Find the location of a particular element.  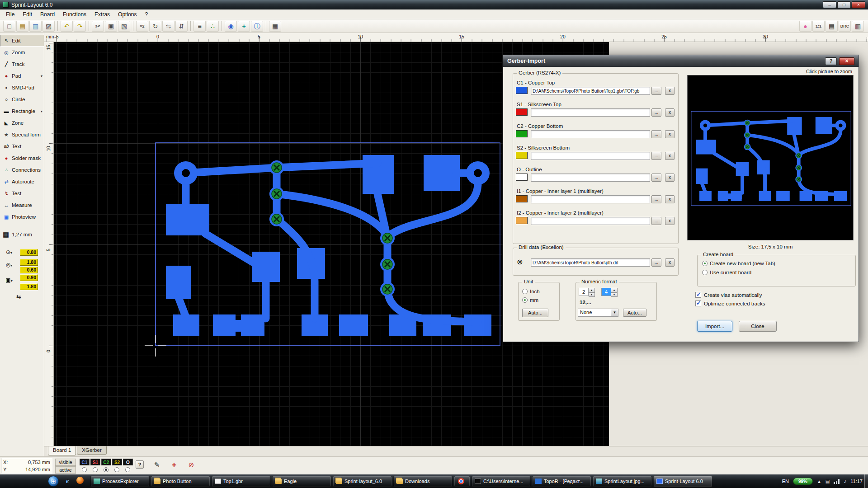

redo-icon: ↷ is located at coordinates (80, 26).